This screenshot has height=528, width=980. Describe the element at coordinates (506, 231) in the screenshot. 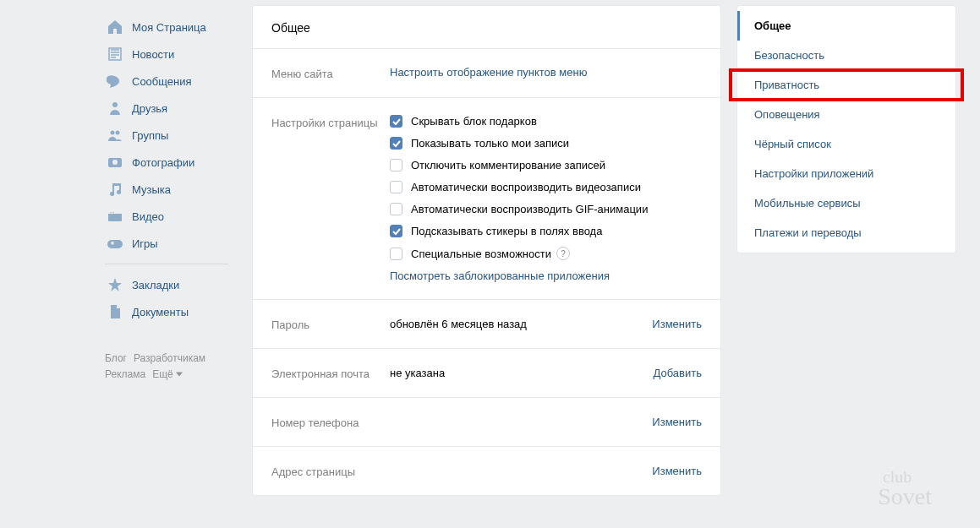

I see `checkbox-label: Подсказывать стикеры в полях ввода` at that location.